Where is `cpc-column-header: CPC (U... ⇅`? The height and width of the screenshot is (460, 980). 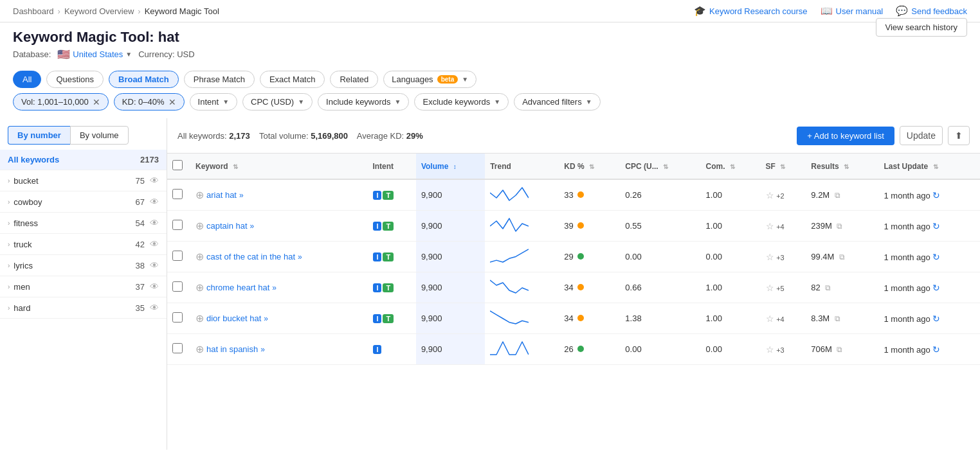 cpc-column-header: CPC (U... ⇅ is located at coordinates (660, 166).